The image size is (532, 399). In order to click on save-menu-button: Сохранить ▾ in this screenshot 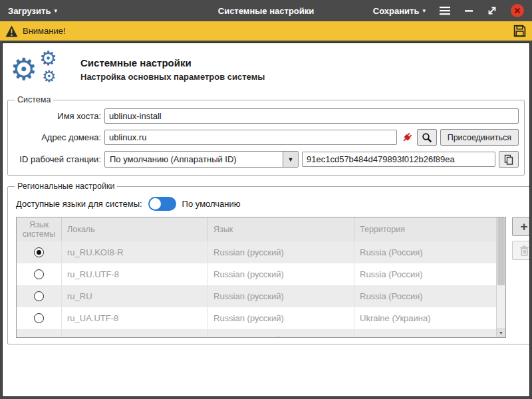, I will do `click(399, 11)`.